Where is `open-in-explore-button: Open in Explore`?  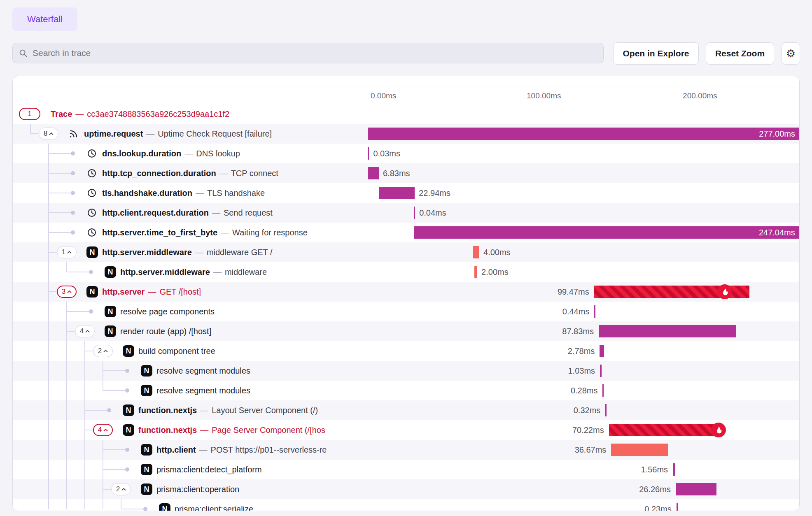
open-in-explore-button: Open in Explore is located at coordinates (656, 53).